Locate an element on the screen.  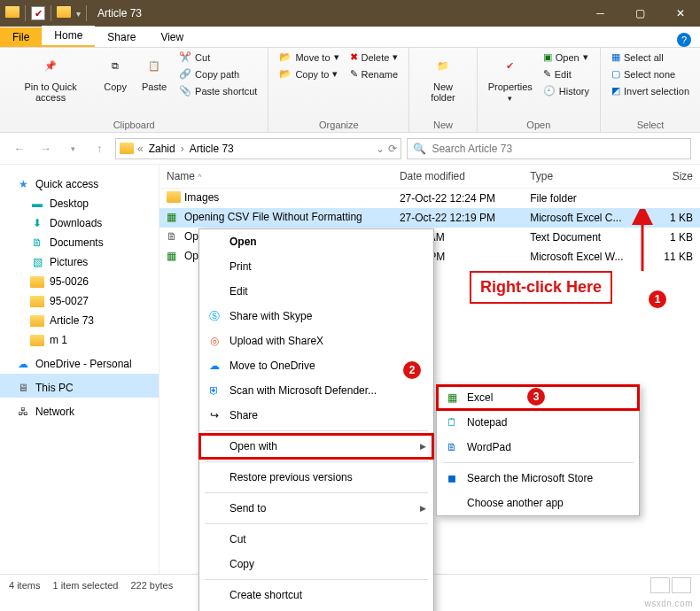
tab-file: File is located at coordinates (21, 37).